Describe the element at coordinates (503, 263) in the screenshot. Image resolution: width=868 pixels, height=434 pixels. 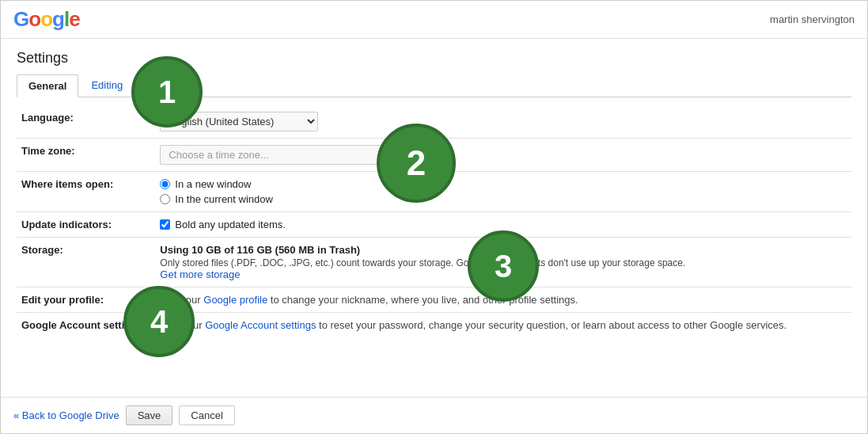
I see `storage-desc: Only stored files (.PDF, .DOC, .JPG, etc…` at that location.